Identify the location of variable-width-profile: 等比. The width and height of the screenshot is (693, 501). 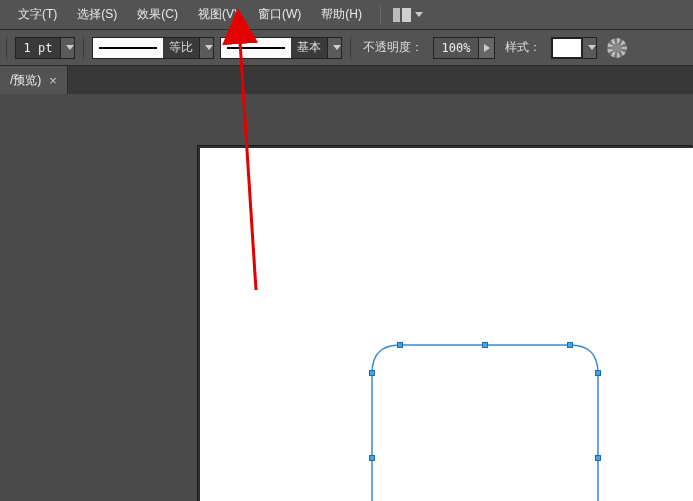
(153, 48).